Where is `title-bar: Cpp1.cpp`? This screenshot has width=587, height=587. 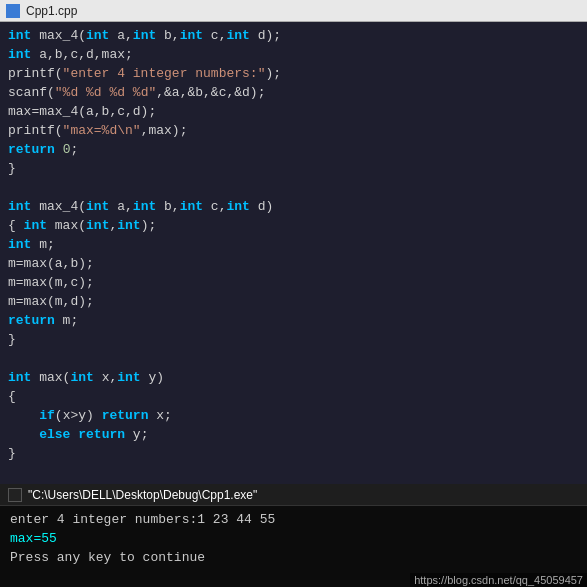
title-bar: Cpp1.cpp is located at coordinates (294, 11).